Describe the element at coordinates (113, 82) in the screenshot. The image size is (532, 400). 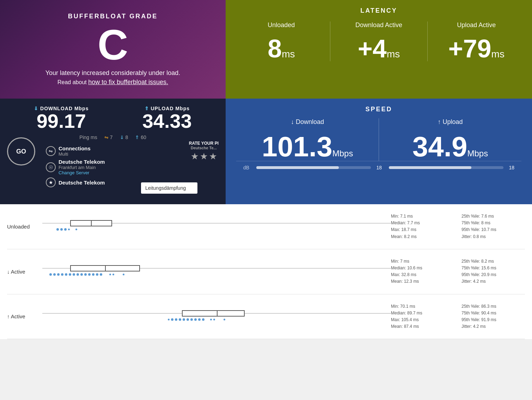
I see `bufferbloat-link-row: Read about how to fix bufferbloat issues…` at that location.